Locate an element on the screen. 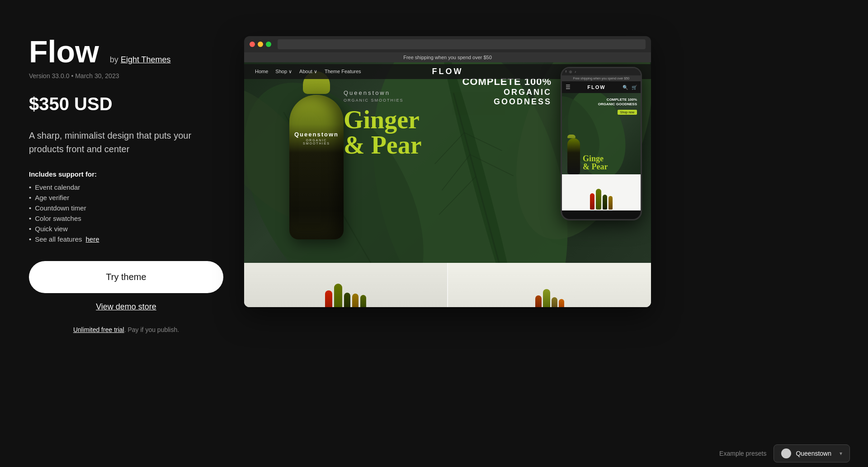 This screenshot has height=467, width=868. trial-link: Unlimited free trial is located at coordinates (99, 330).